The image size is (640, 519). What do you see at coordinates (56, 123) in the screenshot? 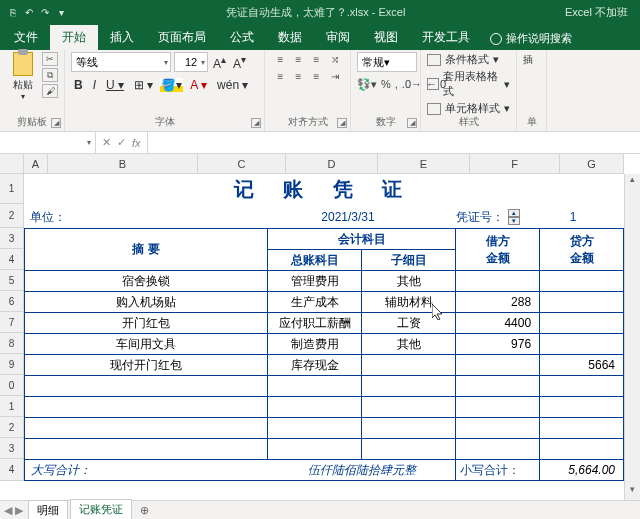
I see `clipboard-launcher: ◢` at bounding box center [56, 123].